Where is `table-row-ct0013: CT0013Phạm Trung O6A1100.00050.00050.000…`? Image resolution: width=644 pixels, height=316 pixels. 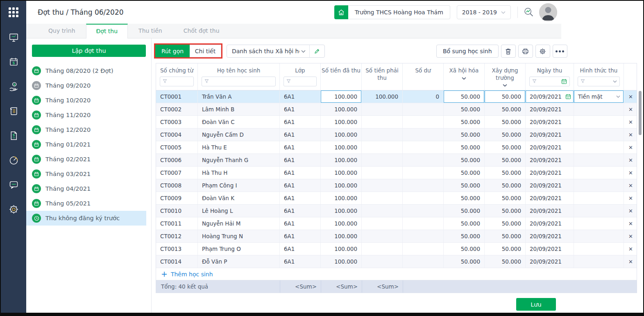
table-row-ct0013: CT0013Phạm Trung O6A1100.00050.00050.000… is located at coordinates (397, 249).